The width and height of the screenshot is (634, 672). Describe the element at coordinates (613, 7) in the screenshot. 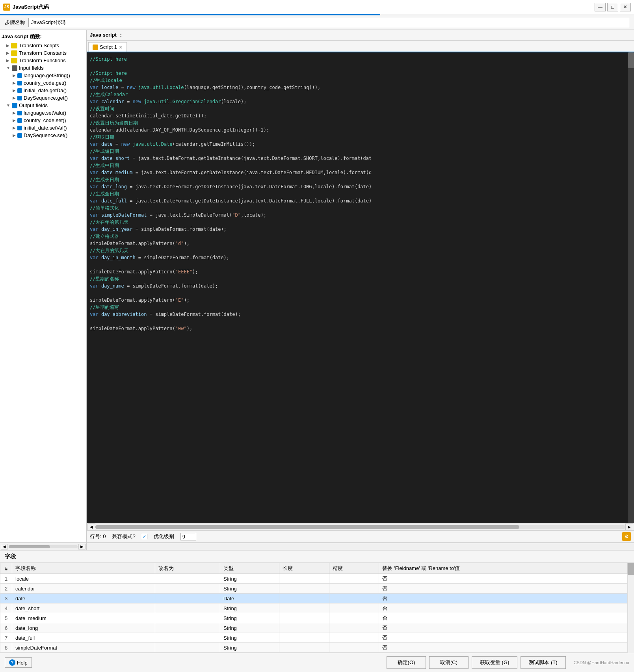

I see `maximize-button: □` at that location.